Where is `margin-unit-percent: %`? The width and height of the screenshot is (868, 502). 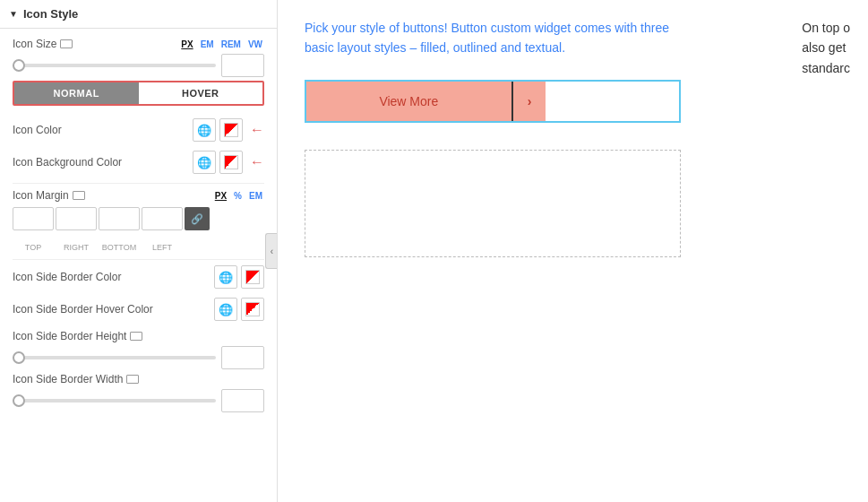 margin-unit-percent: % is located at coordinates (238, 195).